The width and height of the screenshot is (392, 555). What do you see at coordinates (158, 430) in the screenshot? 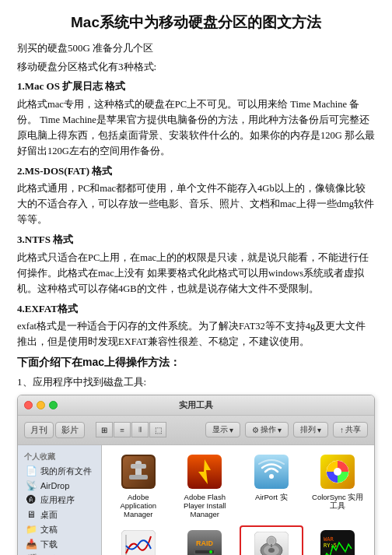
I see `view-cover-button: ⬚` at bounding box center [158, 430].